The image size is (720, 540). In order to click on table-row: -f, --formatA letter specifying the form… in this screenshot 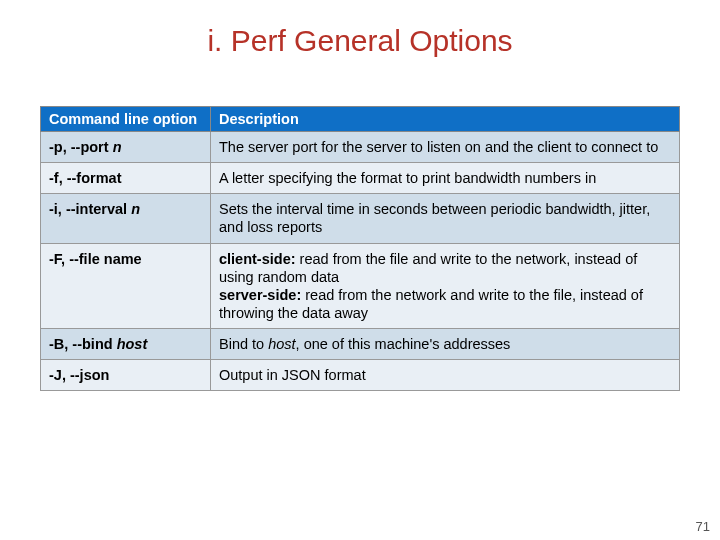, I will do `click(360, 178)`.